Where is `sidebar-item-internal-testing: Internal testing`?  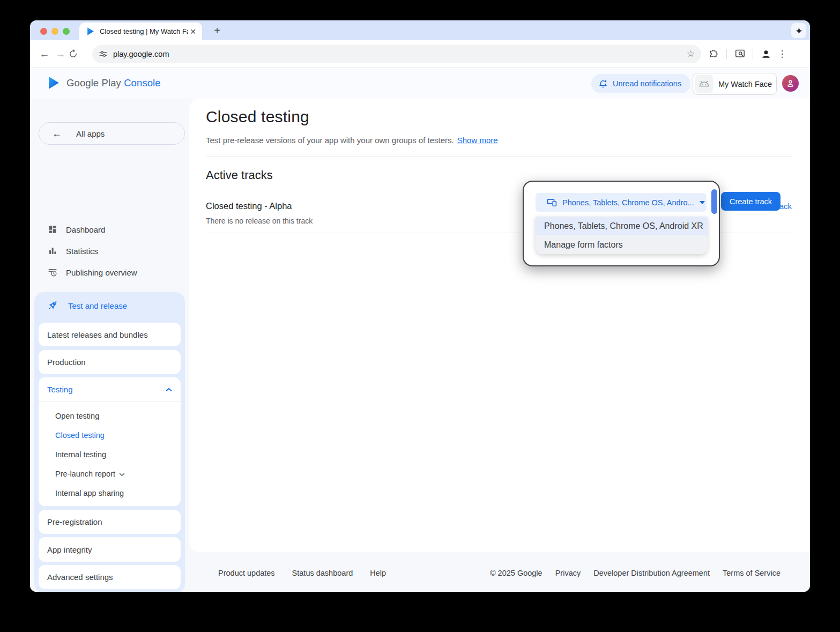
sidebar-item-internal-testing: Internal testing is located at coordinates (109, 455).